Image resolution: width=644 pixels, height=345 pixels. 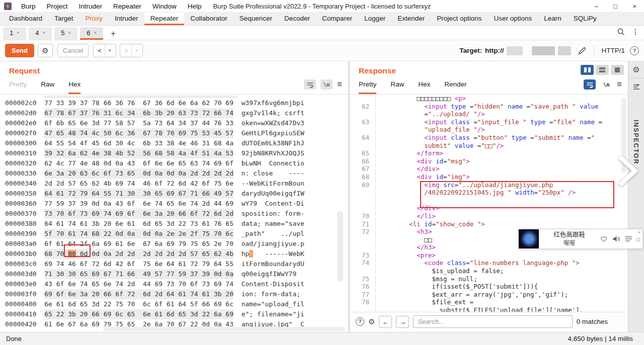 I want to click on hex-row: 0000038064 61 74 61 3b 20 6e 61 6d 65 3d…, so click(x=177, y=224).